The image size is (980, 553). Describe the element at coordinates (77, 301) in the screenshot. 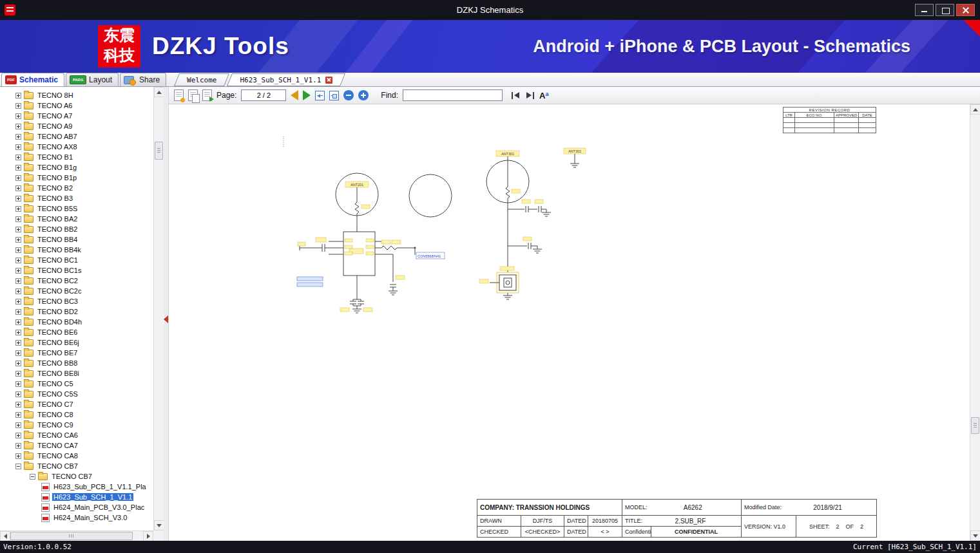

I see `tree-folder-item: TECNO BC3` at that location.